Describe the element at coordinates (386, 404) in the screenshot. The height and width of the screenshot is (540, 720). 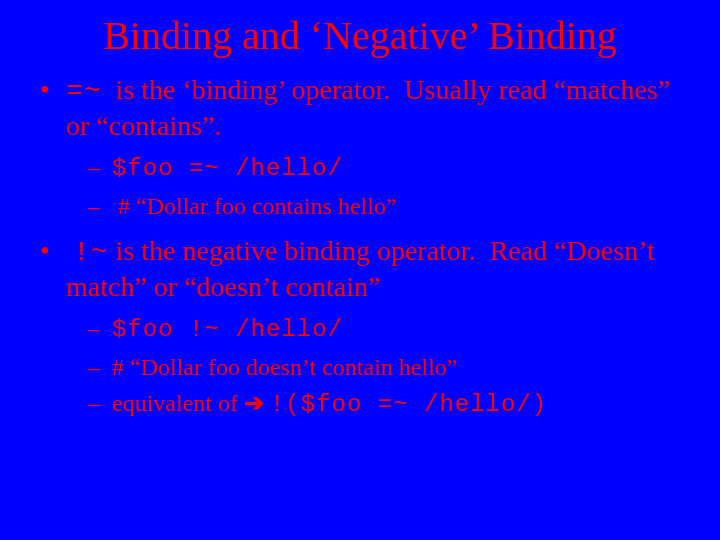
I see `sub-list-item: equivalent of ➔ !($foo =~ /hello/)` at that location.